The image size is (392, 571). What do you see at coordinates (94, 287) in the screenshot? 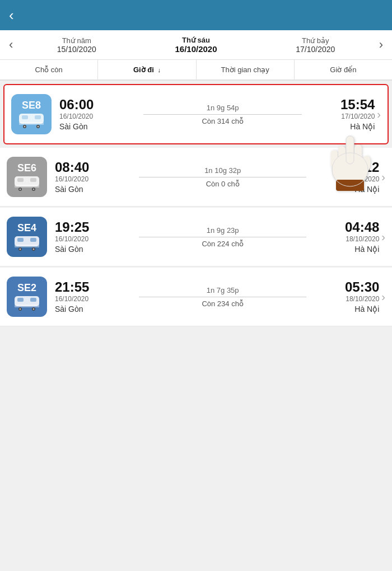
I see `depart-time: 21:55` at bounding box center [94, 287].